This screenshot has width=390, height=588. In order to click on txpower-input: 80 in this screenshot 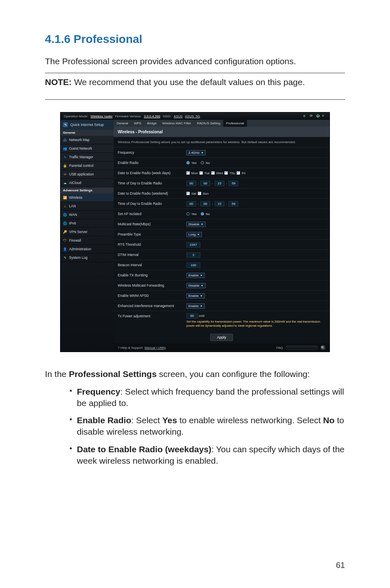, I will do `click(192, 316)`.